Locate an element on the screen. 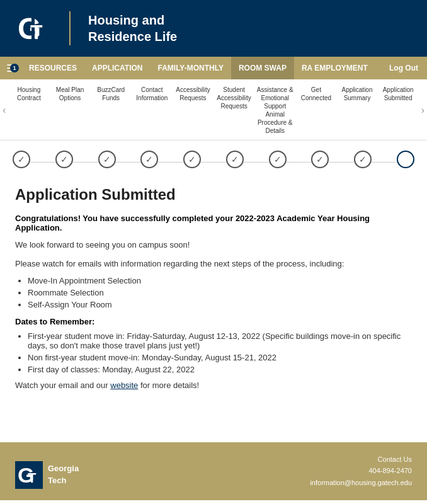  next-step-1: Move-In Appointment Selection is located at coordinates (220, 281).